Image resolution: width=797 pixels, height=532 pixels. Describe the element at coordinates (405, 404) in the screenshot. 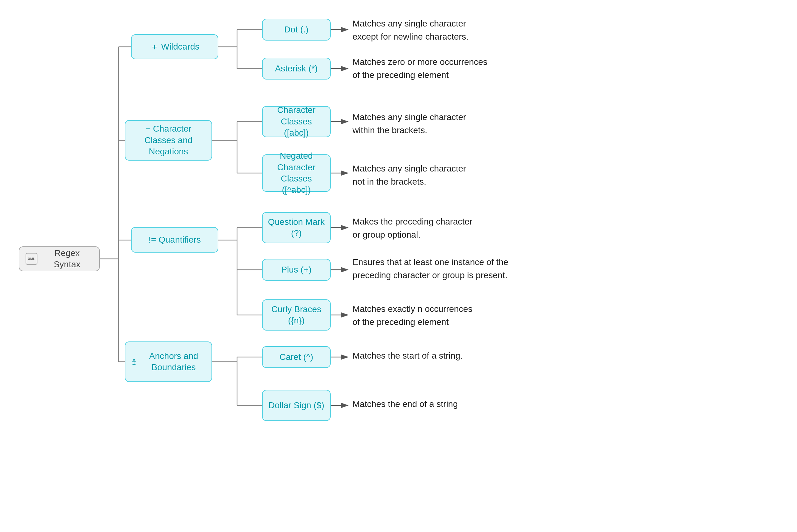

I see `dollarsign-desc: Matches the end of a string` at that location.